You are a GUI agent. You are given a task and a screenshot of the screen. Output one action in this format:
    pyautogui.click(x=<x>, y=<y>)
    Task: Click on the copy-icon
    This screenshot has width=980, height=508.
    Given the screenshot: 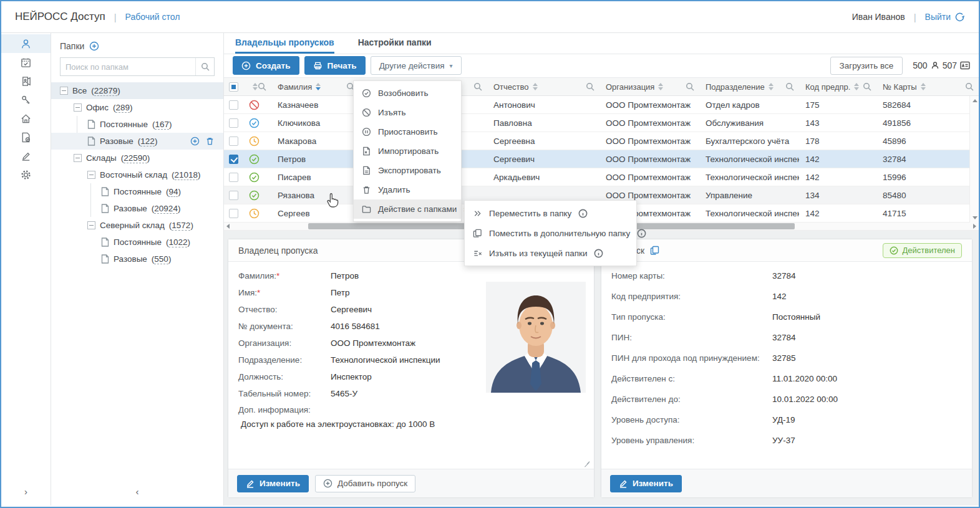 What is the action you would take?
    pyautogui.click(x=655, y=251)
    